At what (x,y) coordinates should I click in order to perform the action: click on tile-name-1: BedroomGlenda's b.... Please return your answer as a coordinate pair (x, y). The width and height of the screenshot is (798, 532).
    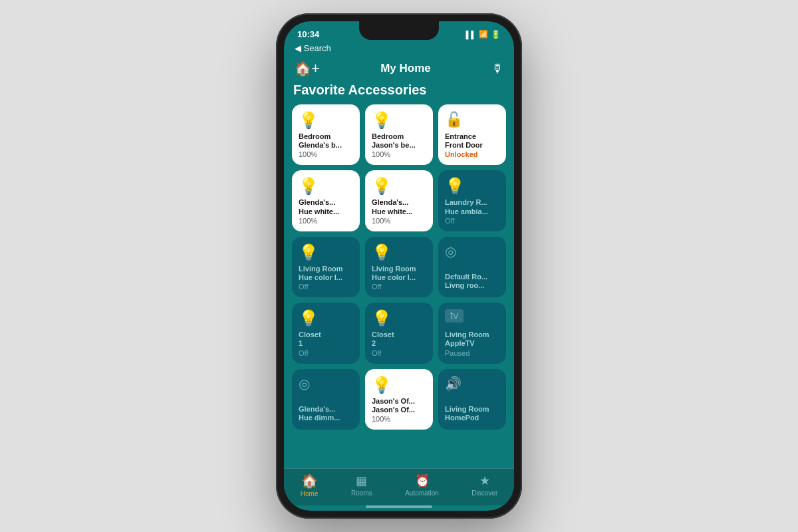
    Looking at the image, I should click on (326, 141).